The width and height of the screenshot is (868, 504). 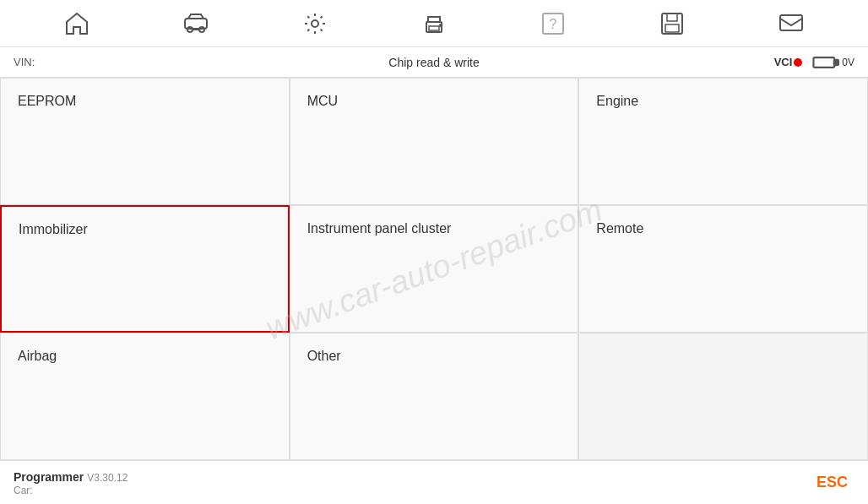 I want to click on car-icon, so click(x=196, y=24).